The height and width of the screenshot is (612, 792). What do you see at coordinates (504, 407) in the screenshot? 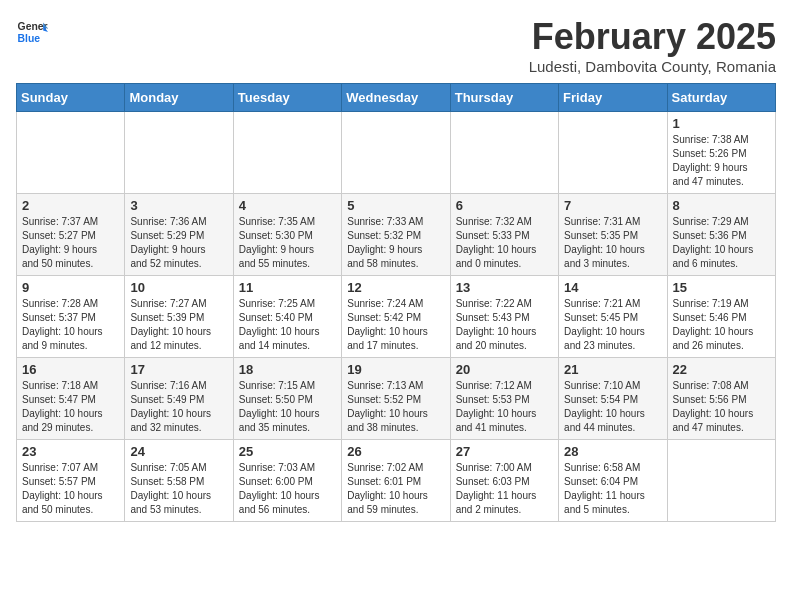
I see `day-info: Sunrise: 7:12 AM Sunset: 5:53 PM Dayligh…` at bounding box center [504, 407].